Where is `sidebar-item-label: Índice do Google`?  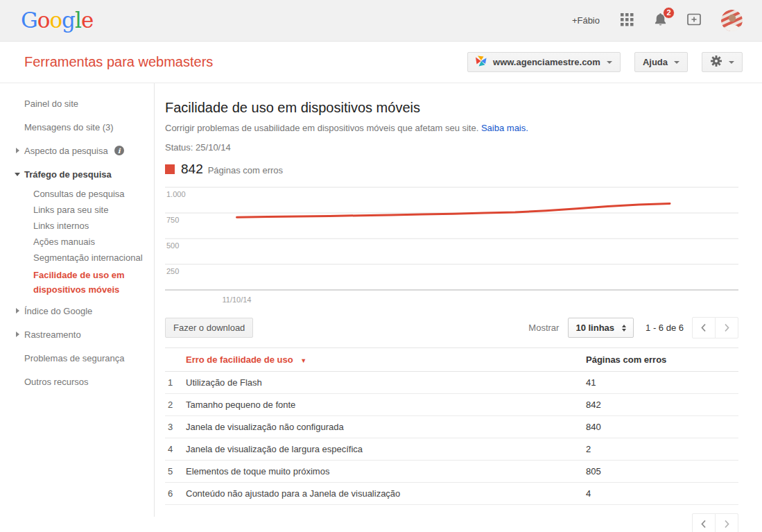 sidebar-item-label: Índice do Google is located at coordinates (58, 311).